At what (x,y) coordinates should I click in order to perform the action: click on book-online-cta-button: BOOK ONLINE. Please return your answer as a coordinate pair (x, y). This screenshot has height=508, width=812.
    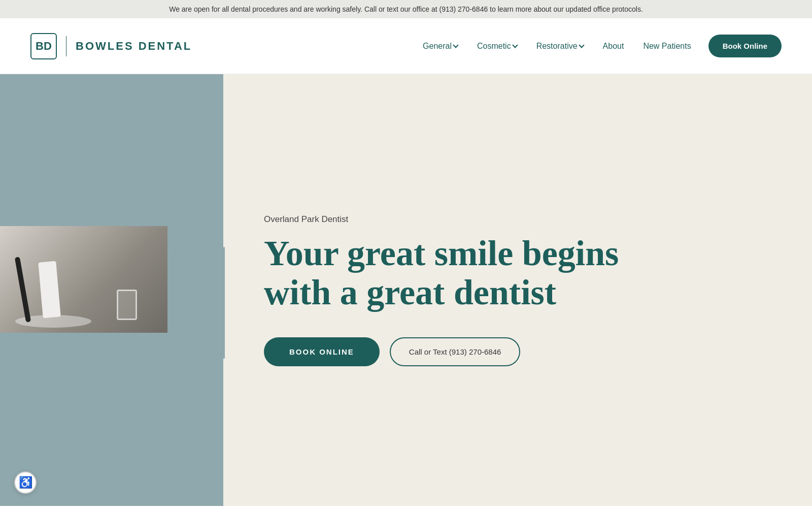
    Looking at the image, I should click on (322, 352).